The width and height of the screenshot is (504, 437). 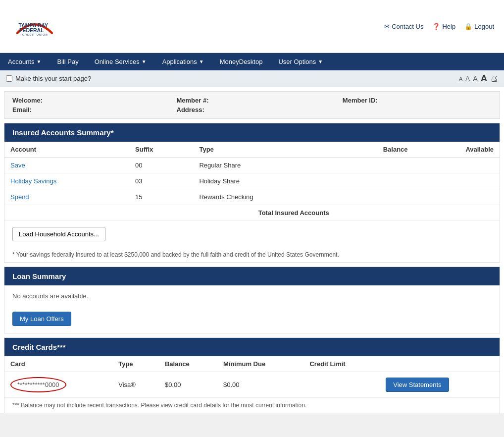 I want to click on account-type: Regular Share, so click(x=264, y=165).